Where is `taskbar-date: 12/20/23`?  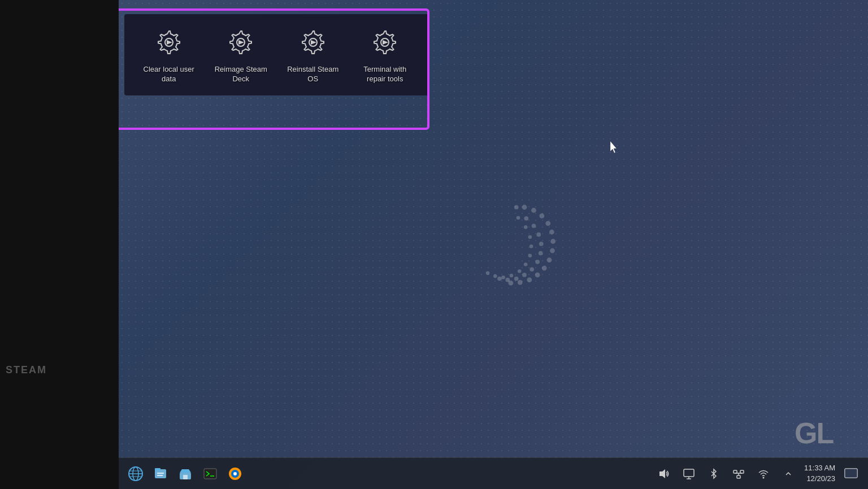
taskbar-date: 12/20/23 is located at coordinates (819, 479).